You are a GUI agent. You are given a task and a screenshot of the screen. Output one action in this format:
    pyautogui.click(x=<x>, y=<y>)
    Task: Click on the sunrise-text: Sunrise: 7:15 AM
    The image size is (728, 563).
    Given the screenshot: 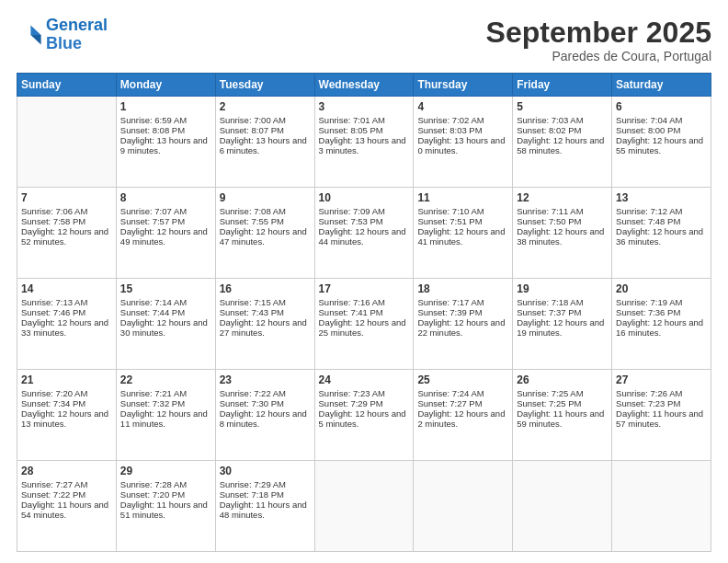 What is the action you would take?
    pyautogui.click(x=265, y=302)
    